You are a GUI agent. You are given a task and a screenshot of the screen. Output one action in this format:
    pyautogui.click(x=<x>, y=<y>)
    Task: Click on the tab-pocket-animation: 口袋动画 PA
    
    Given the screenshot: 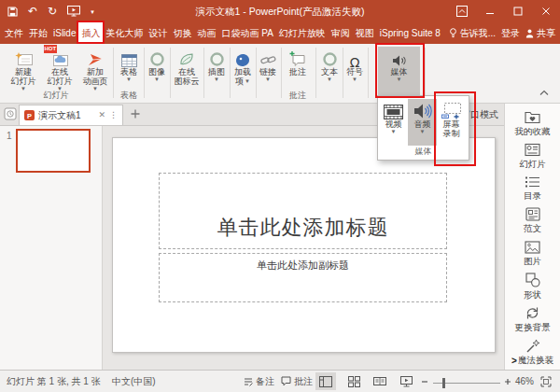 What is the action you would take?
    pyautogui.click(x=246, y=34)
    